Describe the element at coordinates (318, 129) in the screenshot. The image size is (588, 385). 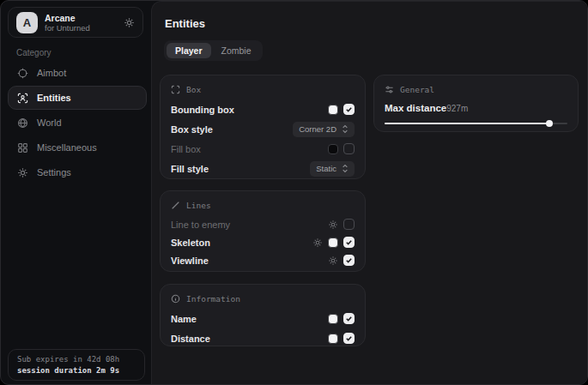
I see `box-style-value: Corner 2D` at that location.